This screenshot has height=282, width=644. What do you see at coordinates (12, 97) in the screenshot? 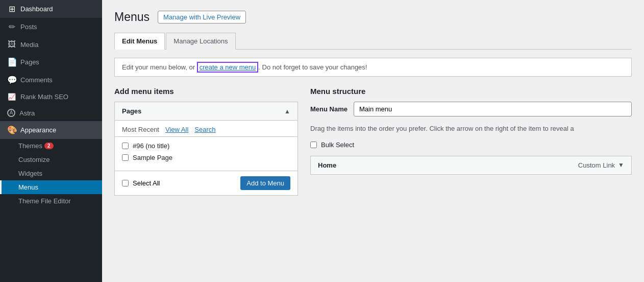
I see `rank-math-icon: 📈` at bounding box center [12, 97].